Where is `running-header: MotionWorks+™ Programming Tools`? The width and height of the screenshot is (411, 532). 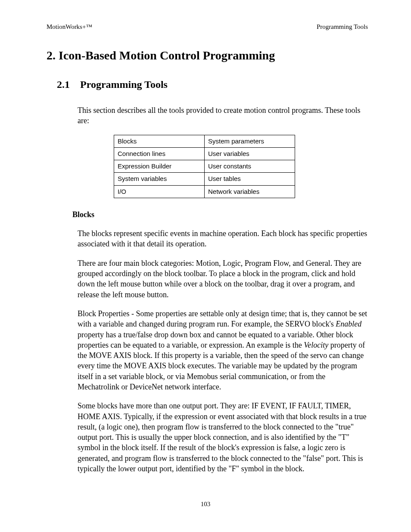 running-header: MotionWorks+™ Programming Tools is located at coordinates (207, 27).